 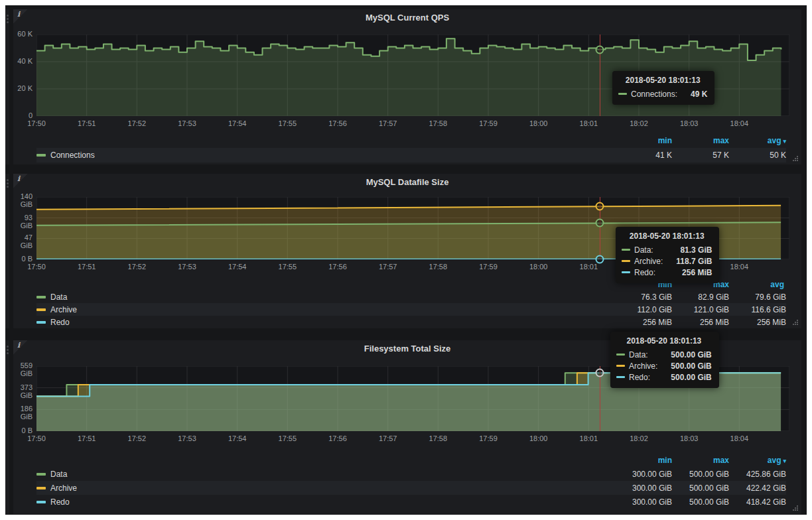 I want to click on legend-item-label: Archive, so click(x=64, y=488).